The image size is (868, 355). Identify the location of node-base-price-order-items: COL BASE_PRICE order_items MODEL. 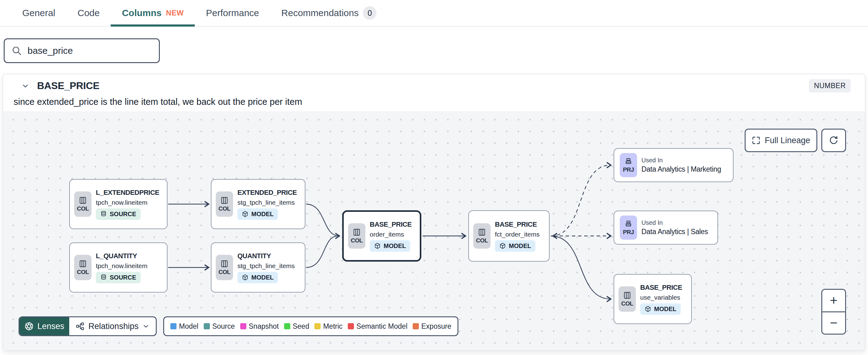
(382, 236).